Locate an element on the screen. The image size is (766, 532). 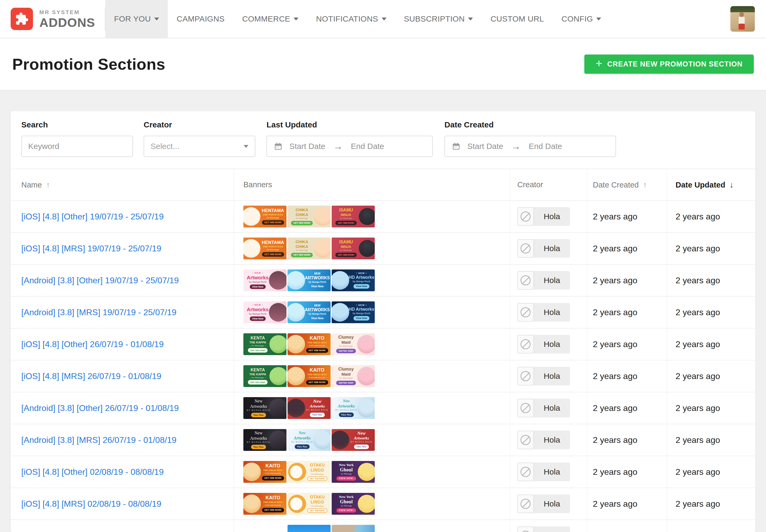
banner-text-line: for iMessage is located at coordinates (346, 250).